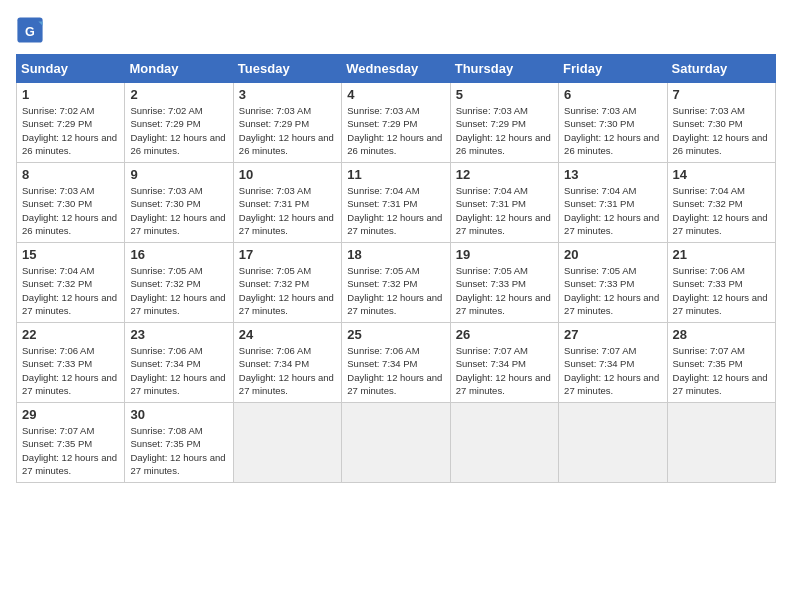 The image size is (792, 612). What do you see at coordinates (178, 254) in the screenshot?
I see `day-number: 16` at bounding box center [178, 254].